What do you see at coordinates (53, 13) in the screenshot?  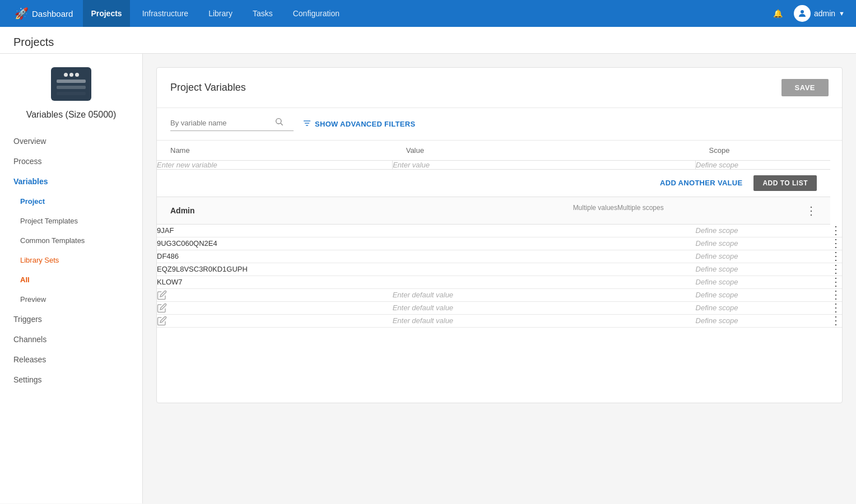 I see `dashboard-label: Dashboard` at bounding box center [53, 13].